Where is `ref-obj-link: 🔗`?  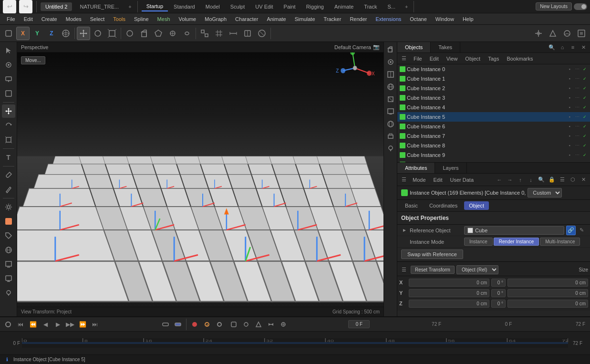 ref-obj-link: 🔗 is located at coordinates (571, 230).